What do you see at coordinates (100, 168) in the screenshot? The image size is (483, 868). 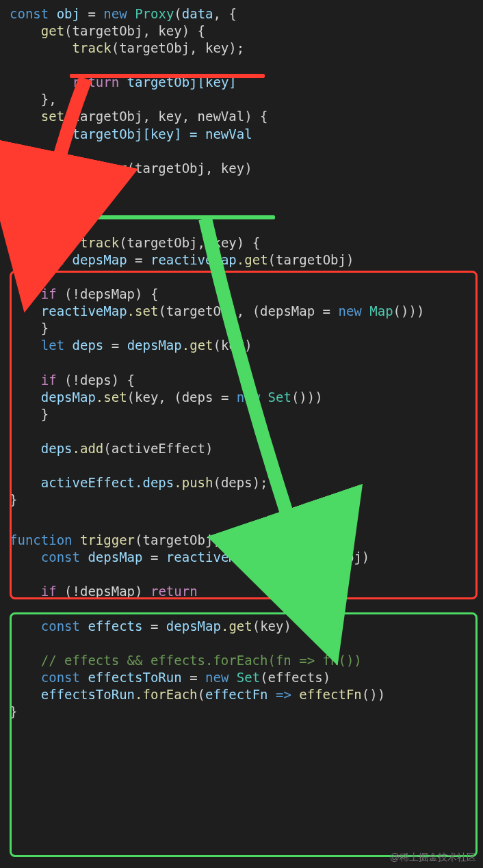 I see `trigger-call: trigger` at bounding box center [100, 168].